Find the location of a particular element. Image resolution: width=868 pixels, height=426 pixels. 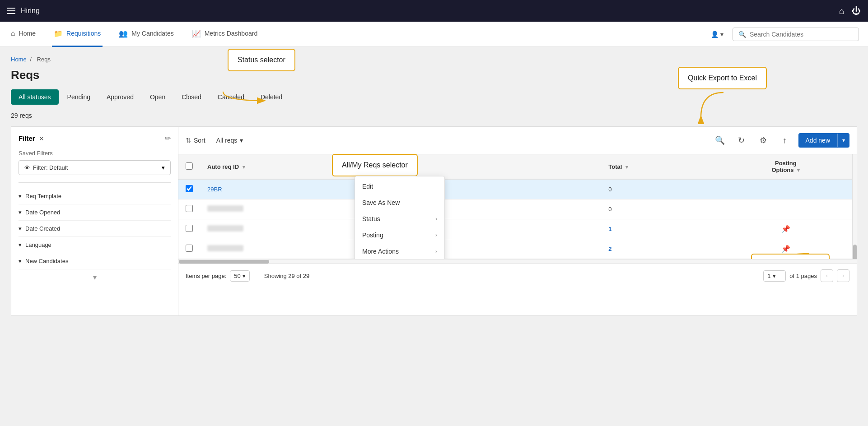

date-created-chevron: ▾ is located at coordinates (20, 228).